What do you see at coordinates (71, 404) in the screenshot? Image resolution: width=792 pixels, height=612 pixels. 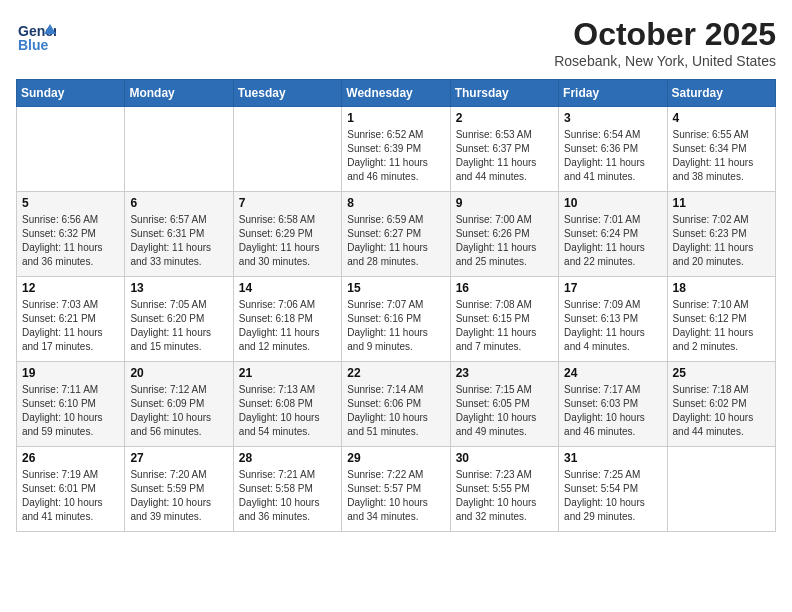 I see `table-row: 19Sunrise: 7:11 AMSunset: 6:10 PMDayligh…` at bounding box center [71, 404].